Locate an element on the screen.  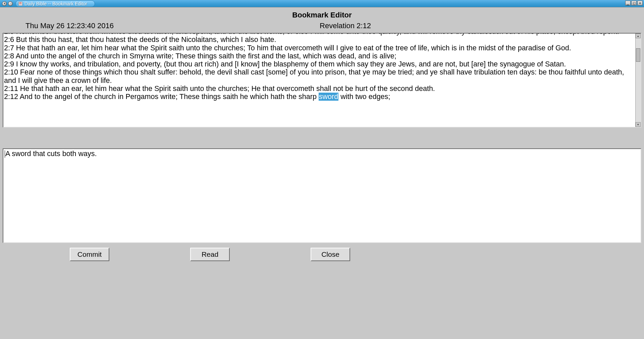
note-text: A sword that cuts both ways. is located at coordinates (51, 154).